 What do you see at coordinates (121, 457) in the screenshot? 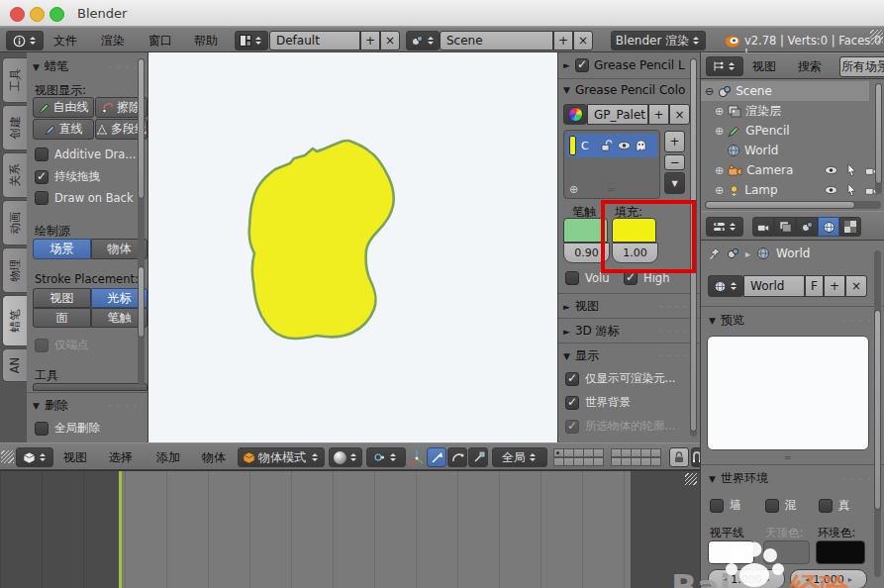
I see `menu-select: 选择` at bounding box center [121, 457].